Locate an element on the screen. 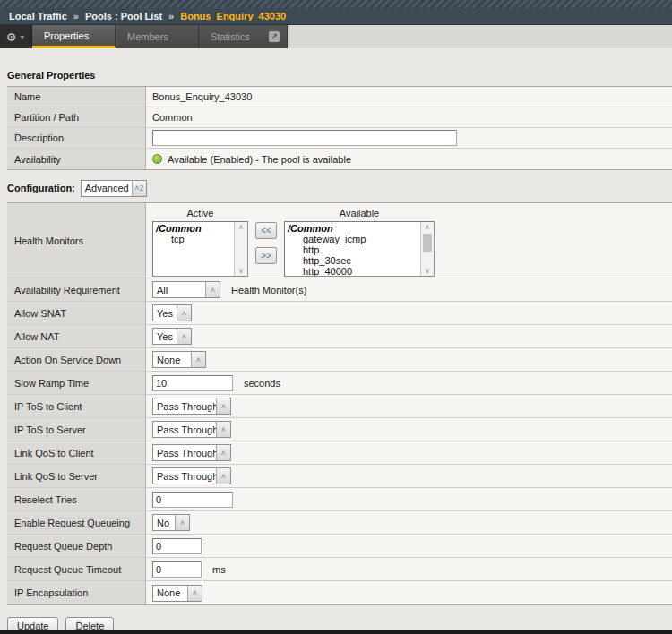  link-qos-to-server-select: Pass Through ˄ is located at coordinates (192, 476).